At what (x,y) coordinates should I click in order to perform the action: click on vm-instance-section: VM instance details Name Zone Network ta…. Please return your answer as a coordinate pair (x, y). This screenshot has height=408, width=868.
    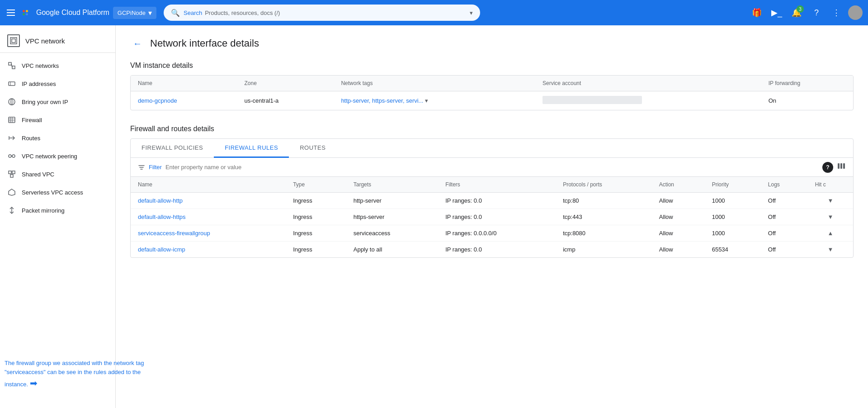
    Looking at the image, I should click on (492, 86).